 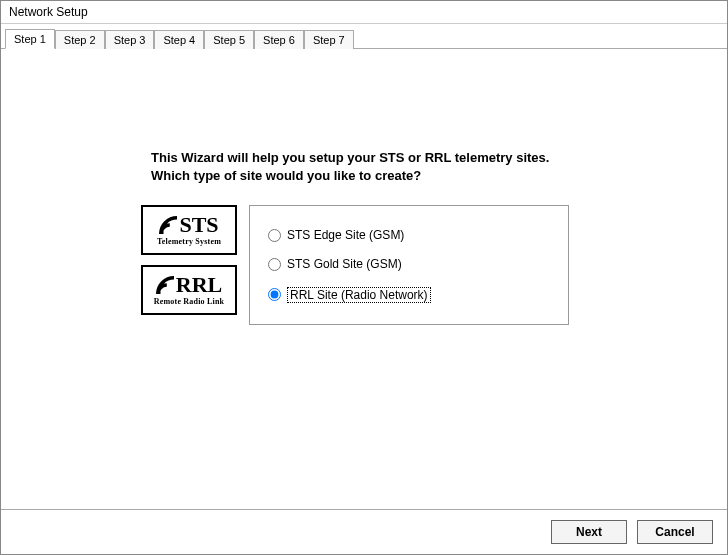 I want to click on wizard-heading-line1: This Wizard will help you setup your STS…, so click(x=350, y=158).